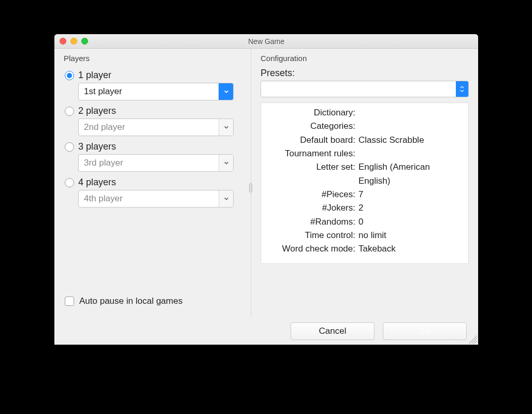 The height and width of the screenshot is (414, 532). Describe the element at coordinates (153, 193) in the screenshot. I see `player-option-4: 4 players 4th player` at that location.